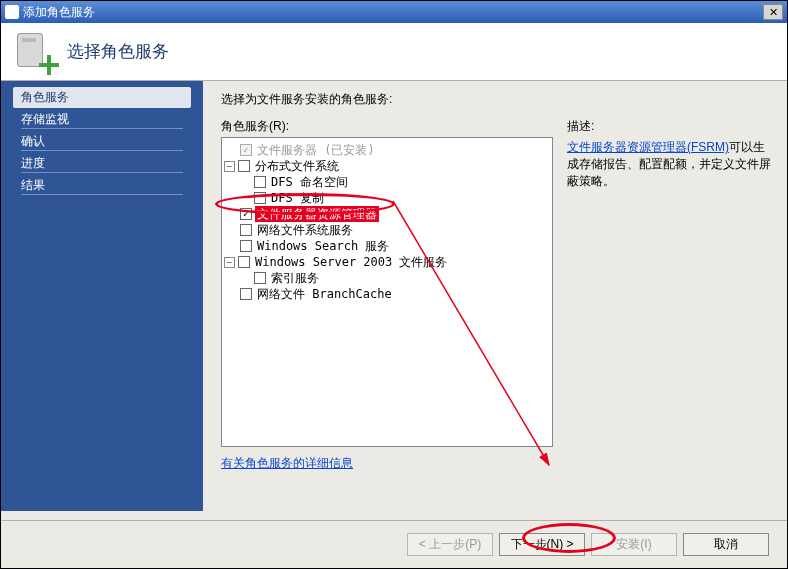  Describe the element at coordinates (726, 544) in the screenshot. I see `cancel-button: 取消` at that location.